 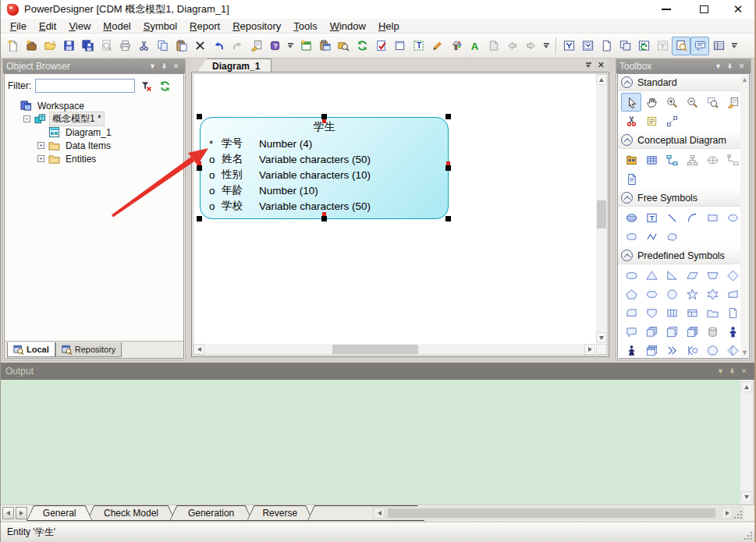 I want to click on open-pages-button, so click(x=625, y=46).